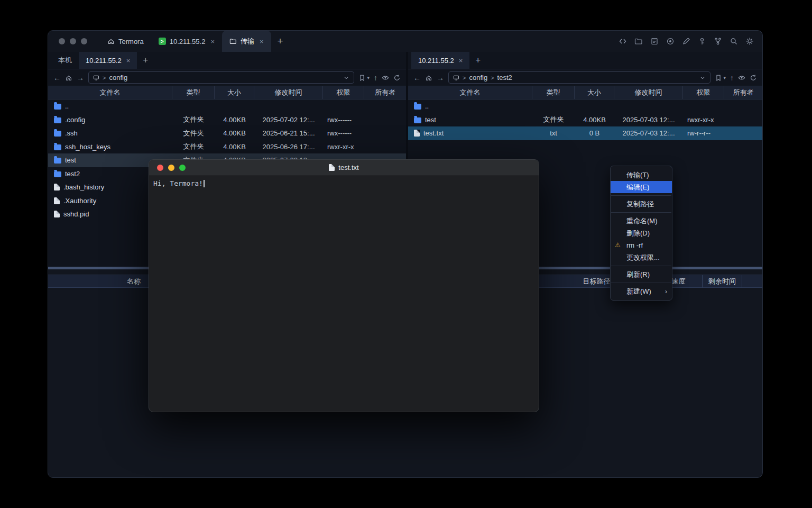 The height and width of the screenshot is (508, 812). I want to click on code-icon, so click(623, 41).